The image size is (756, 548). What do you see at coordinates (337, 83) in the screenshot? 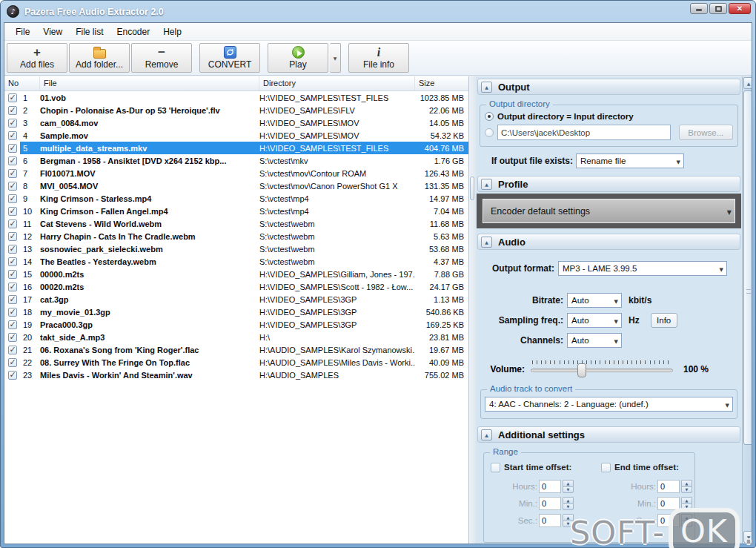
I see `column-header-directory: Directory` at bounding box center [337, 83].